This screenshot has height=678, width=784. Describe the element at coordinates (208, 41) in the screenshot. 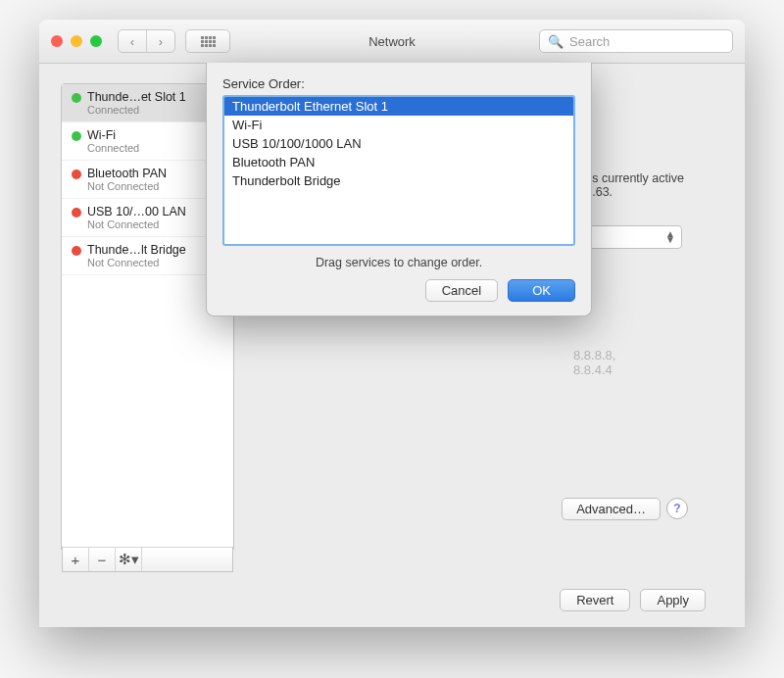

I see `grid-icon` at that location.